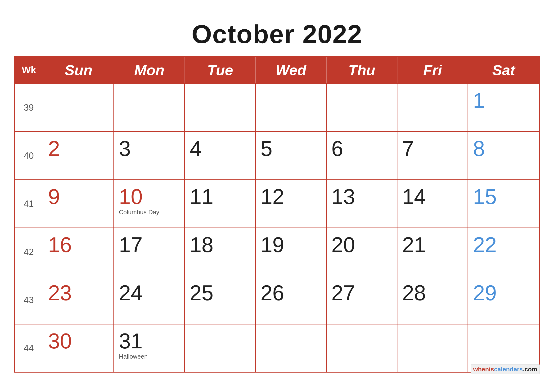  Describe the element at coordinates (433, 252) in the screenshot. I see `day-cell: 21` at that location.